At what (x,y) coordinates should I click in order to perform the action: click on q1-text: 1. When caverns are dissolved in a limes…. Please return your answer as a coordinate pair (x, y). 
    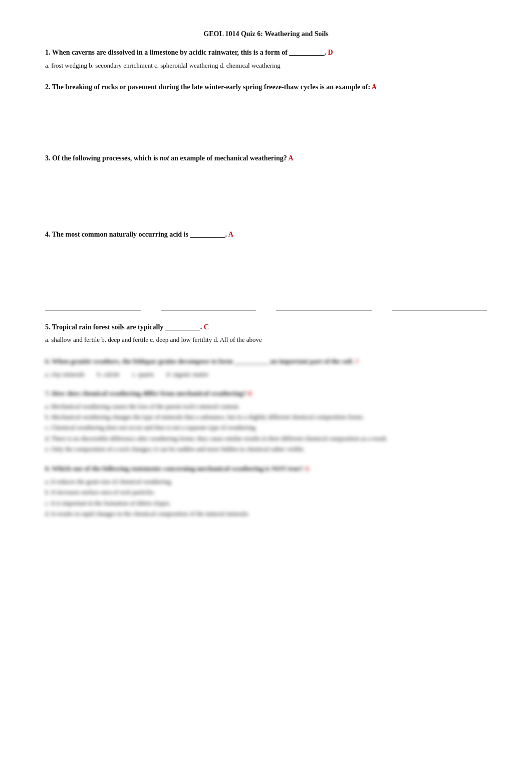
    Looking at the image, I should click on (266, 53).